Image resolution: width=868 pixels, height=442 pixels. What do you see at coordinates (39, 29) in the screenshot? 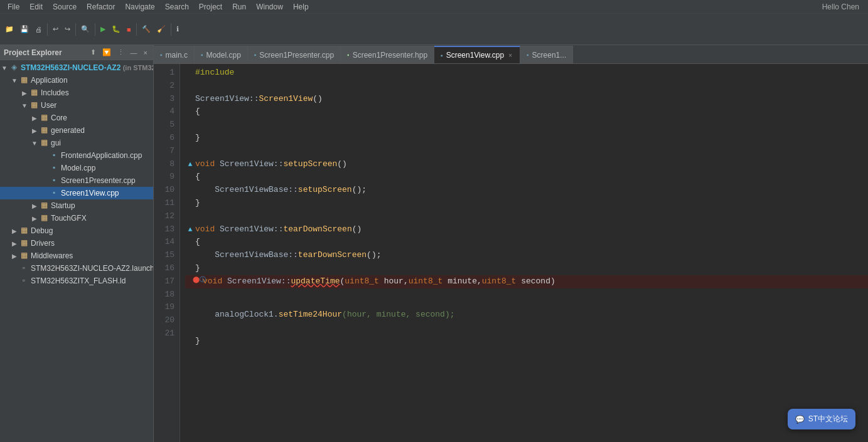
I see `toolbar-btn-print: 🖨` at bounding box center [39, 29].